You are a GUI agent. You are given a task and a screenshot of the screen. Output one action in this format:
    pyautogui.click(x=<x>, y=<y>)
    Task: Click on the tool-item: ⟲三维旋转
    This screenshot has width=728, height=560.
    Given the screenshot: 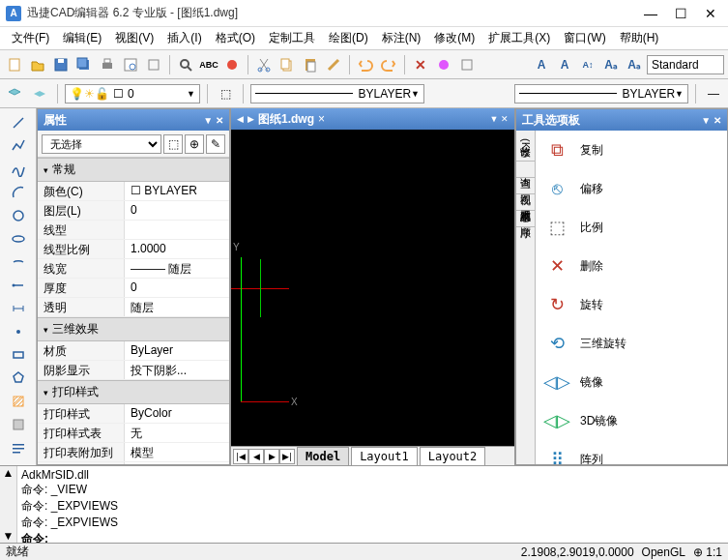 What is the action you would take?
    pyautogui.click(x=631, y=343)
    